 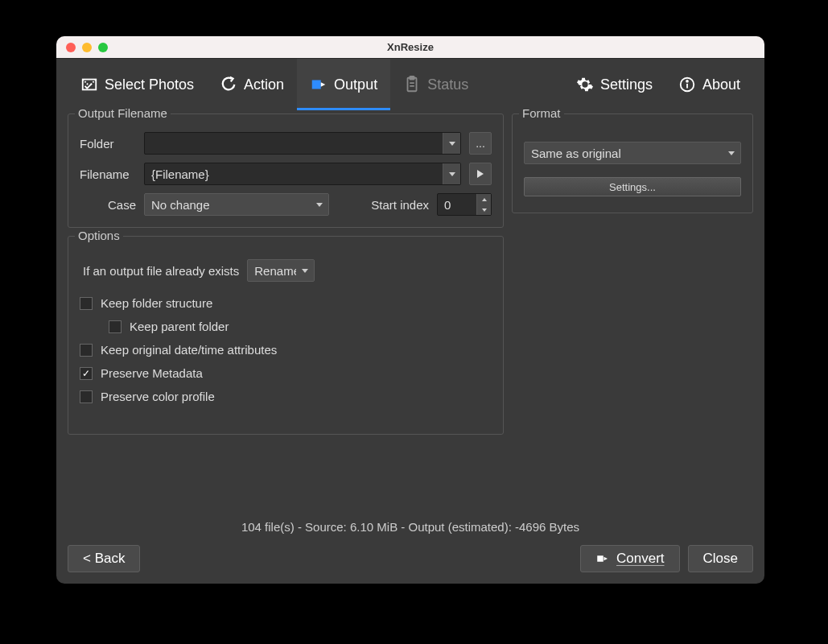 I want to click on tab-label: Settings, so click(x=626, y=85).